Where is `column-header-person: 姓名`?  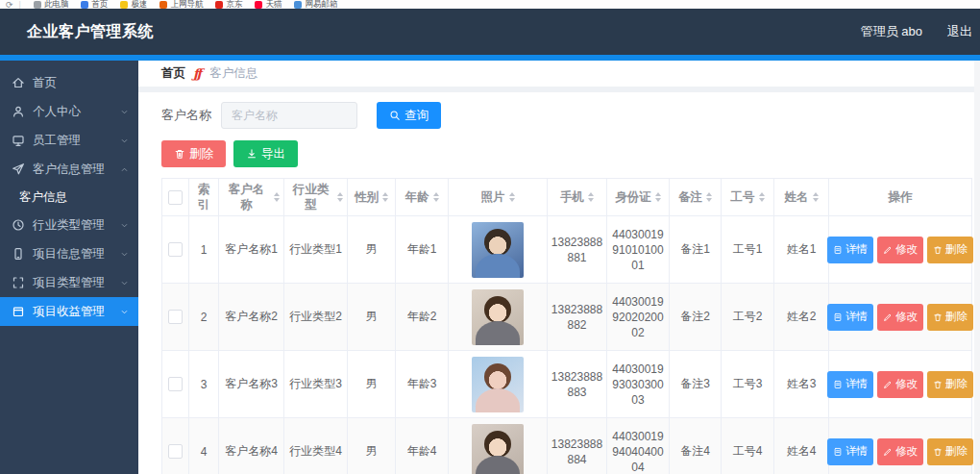 column-header-person: 姓名 is located at coordinates (801, 197).